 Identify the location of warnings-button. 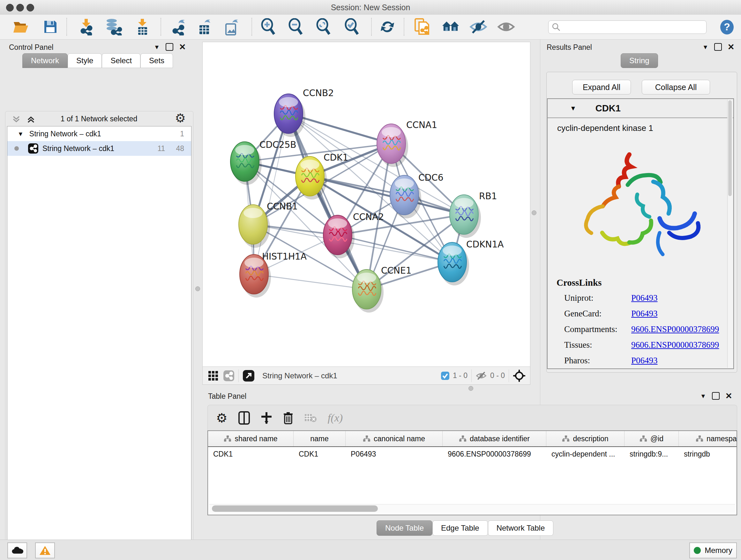
(45, 550).